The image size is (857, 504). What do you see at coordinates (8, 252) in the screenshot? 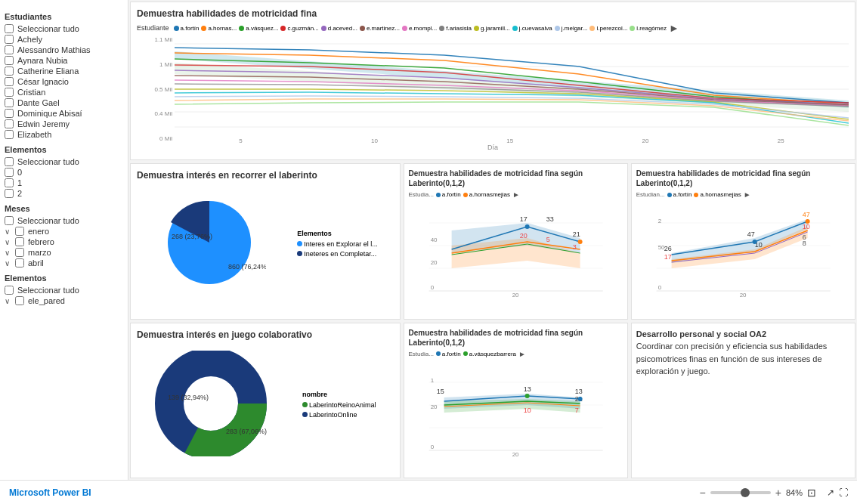
I see `expand-icon-marzo: ∨` at bounding box center [8, 252].